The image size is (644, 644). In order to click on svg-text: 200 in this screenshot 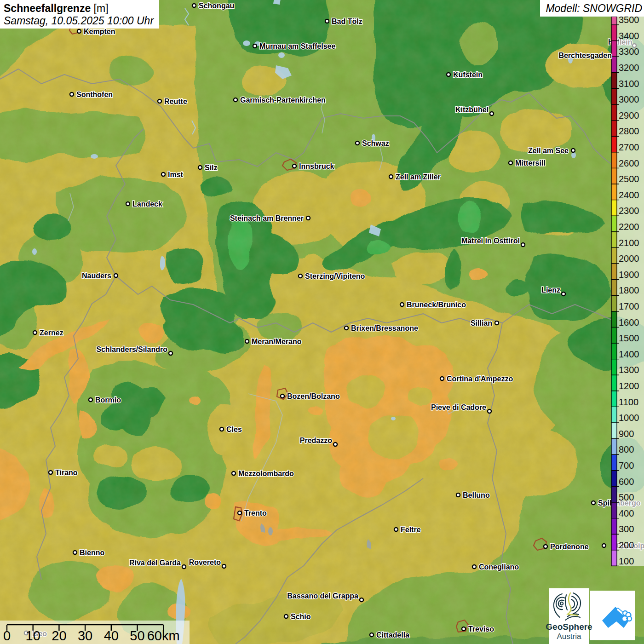, I will do `click(627, 545)`.